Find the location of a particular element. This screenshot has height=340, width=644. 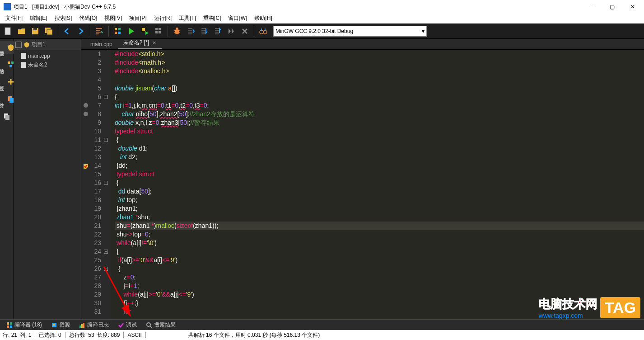

close-tab-icon: × is located at coordinates (154, 42).